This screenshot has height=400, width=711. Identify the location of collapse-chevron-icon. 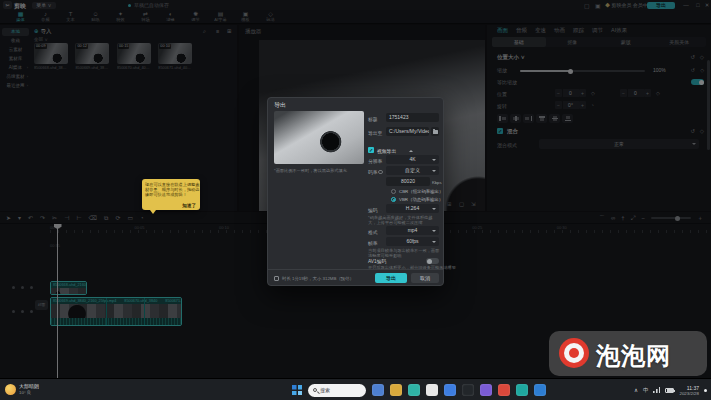
(411, 151).